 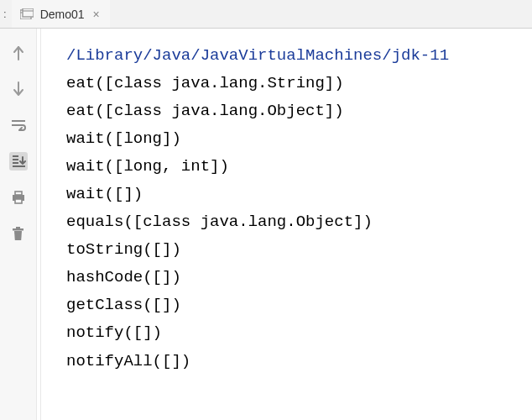 I want to click on print-icon, so click(x=18, y=197).